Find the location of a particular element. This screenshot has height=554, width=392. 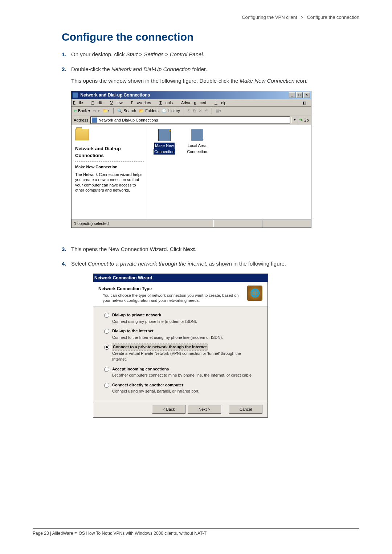

address-bar: Address Network and Dial-up Connections … is located at coordinates (191, 120).